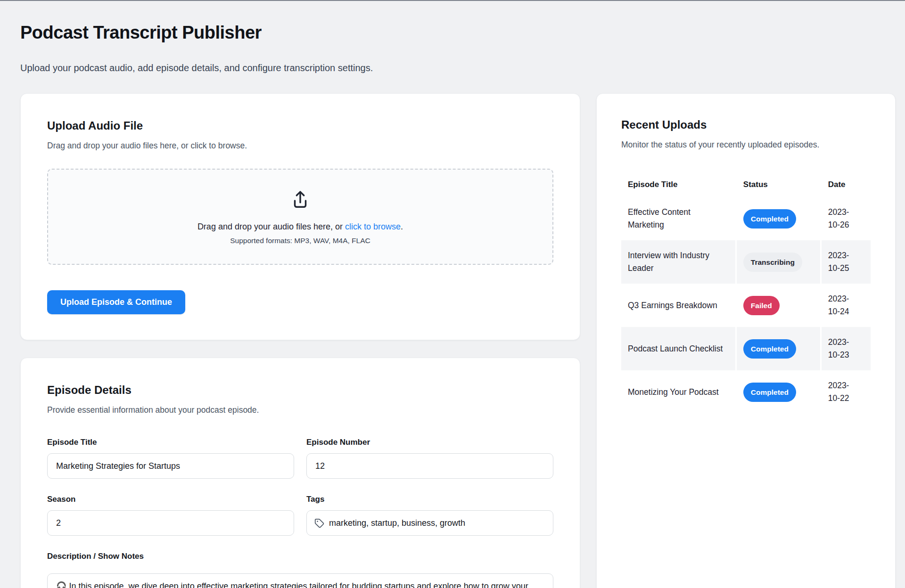 The image size is (905, 588). I want to click on season-input, so click(171, 523).